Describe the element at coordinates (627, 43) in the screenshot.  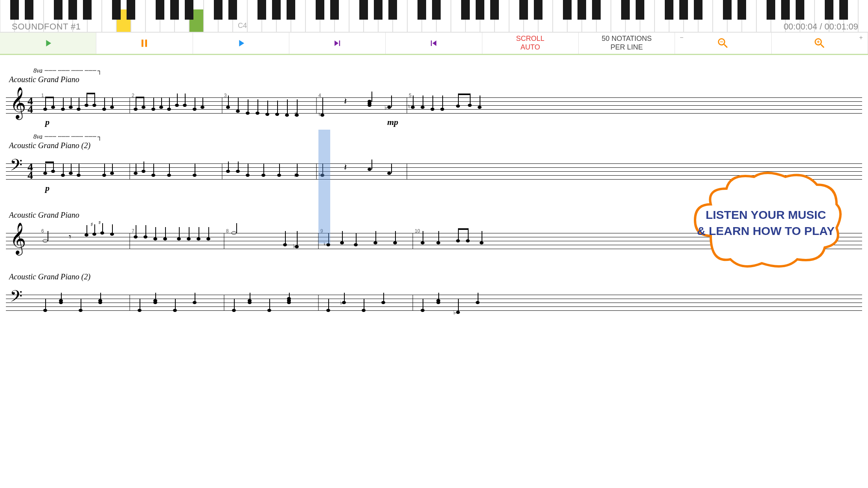
I see `notations-button: 50 NOTATIONS PER LINE` at that location.